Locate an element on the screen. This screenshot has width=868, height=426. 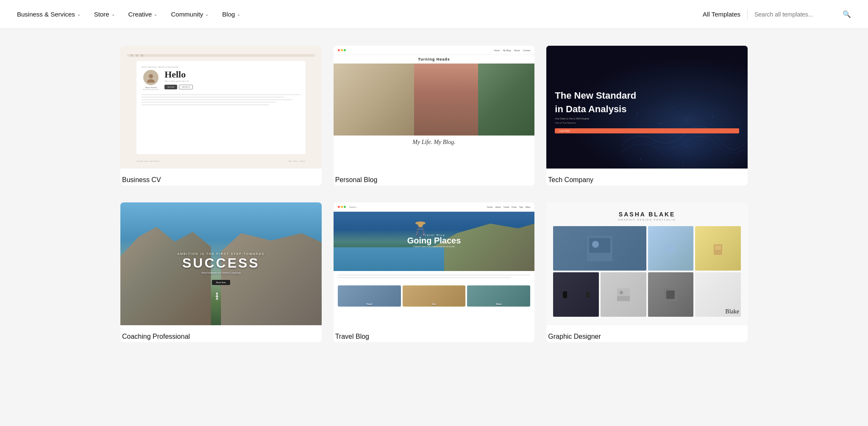
blog-nav-home: Home is located at coordinates (497, 50).